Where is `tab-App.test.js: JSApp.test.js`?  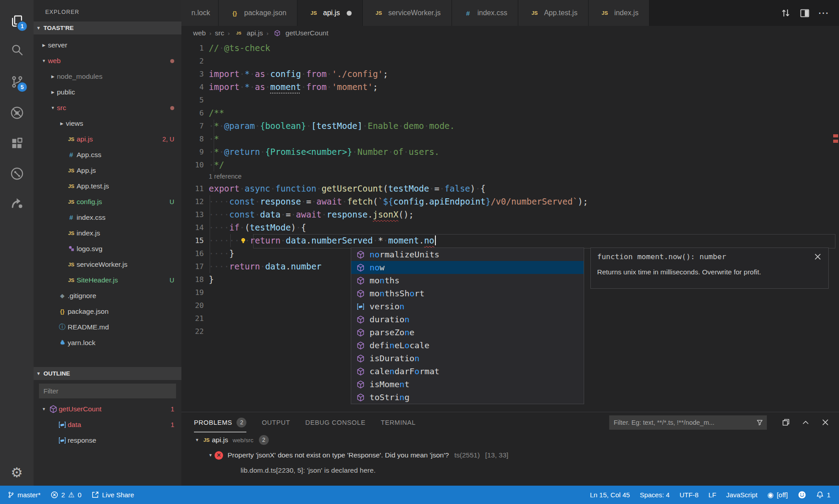 tab-App.test.js: JSApp.test.js is located at coordinates (554, 13).